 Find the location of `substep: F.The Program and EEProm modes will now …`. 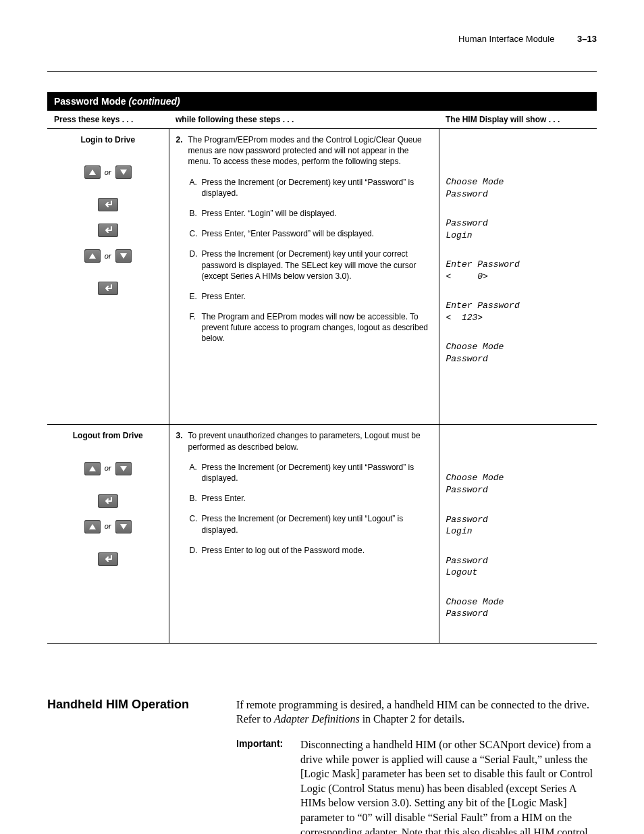

substep: F.The Program and EEProm modes will now … is located at coordinates (311, 328).